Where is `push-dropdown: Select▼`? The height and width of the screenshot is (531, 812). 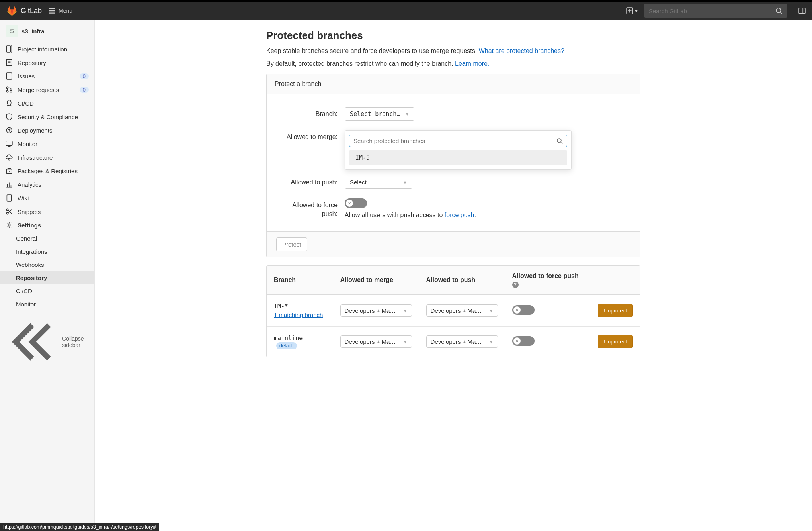 push-dropdown: Select▼ is located at coordinates (379, 182).